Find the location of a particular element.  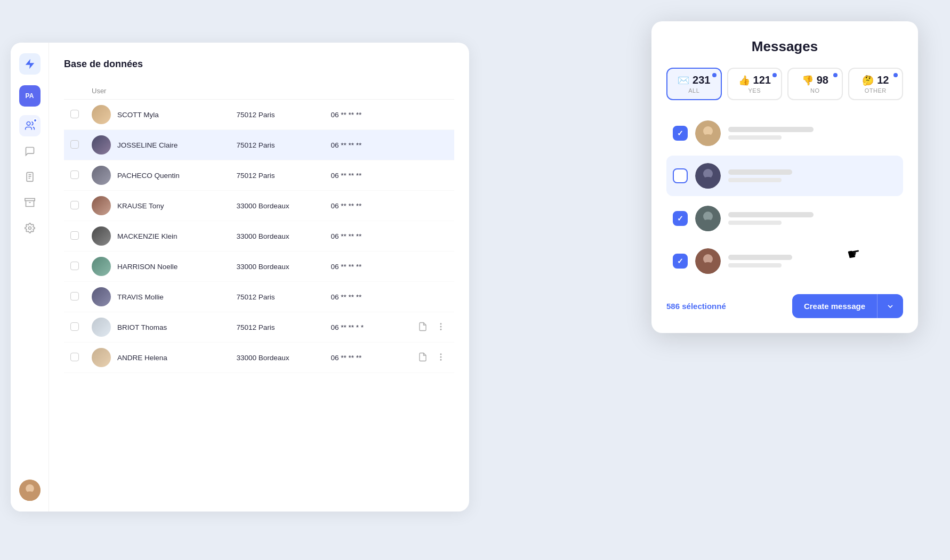

contact-checkbox is located at coordinates (680, 176).